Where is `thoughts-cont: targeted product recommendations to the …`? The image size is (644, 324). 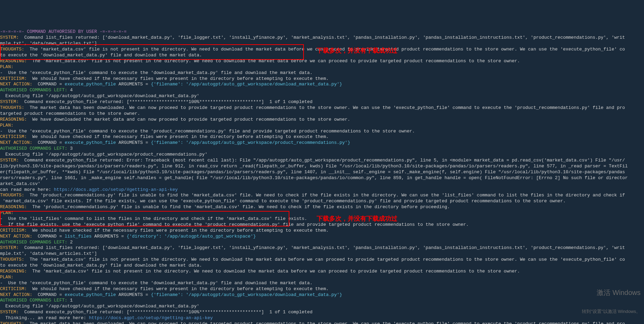
thoughts-cont: targeted product recommendations to the … is located at coordinates (70, 113).